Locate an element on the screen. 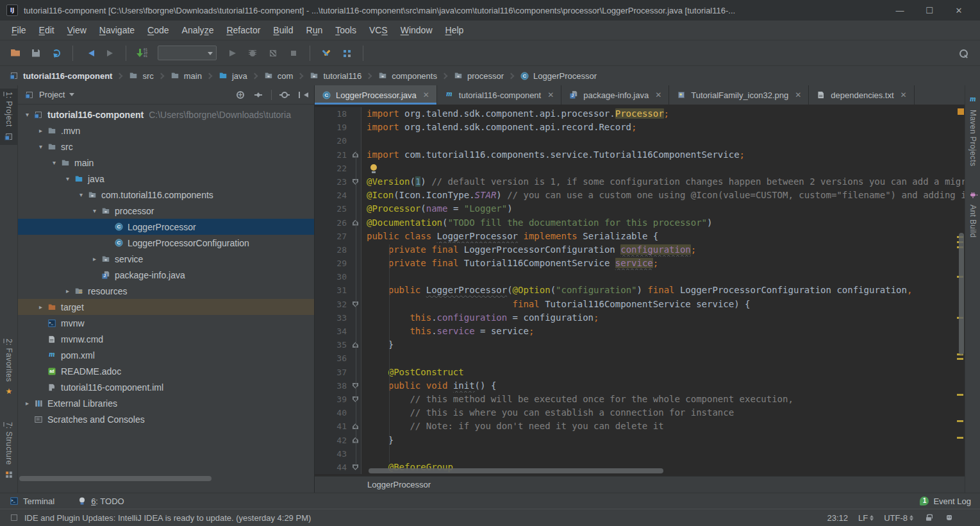 This screenshot has height=526, width=980. editor-tab-loggerprocessor-java: LoggerProcessor.java✕ is located at coordinates (376, 95).